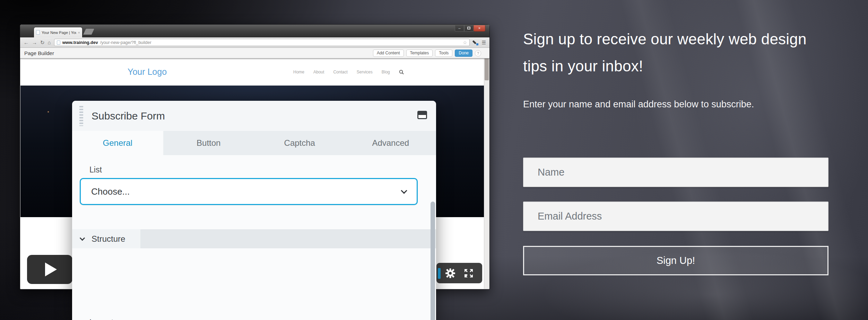 The width and height of the screenshot is (868, 320). What do you see at coordinates (280, 43) in the screenshot?
I see `url-path: /your-new-page/?fl_builder` at bounding box center [280, 43].